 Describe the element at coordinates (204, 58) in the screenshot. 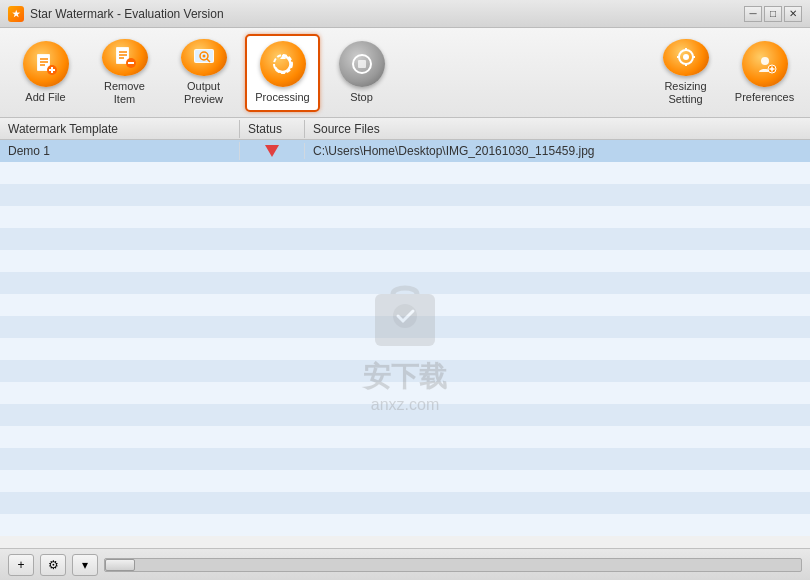

I see `output-preview-icon` at that location.